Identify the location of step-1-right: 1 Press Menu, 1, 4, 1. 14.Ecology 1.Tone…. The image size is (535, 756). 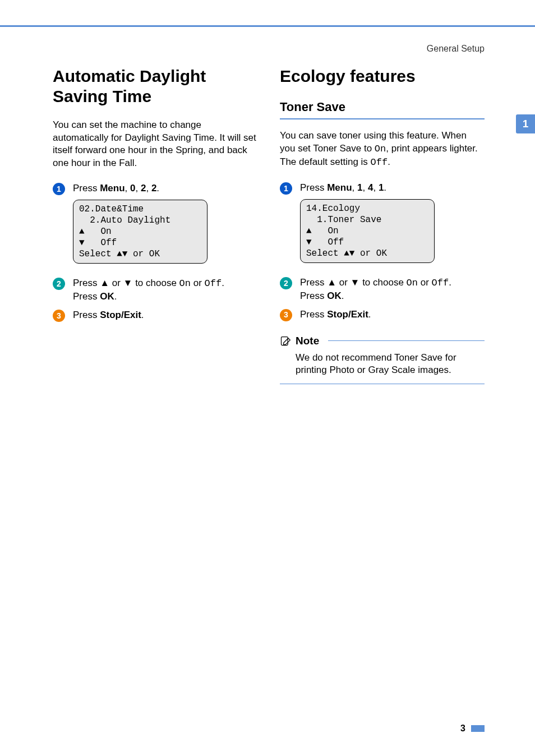
(382, 227).